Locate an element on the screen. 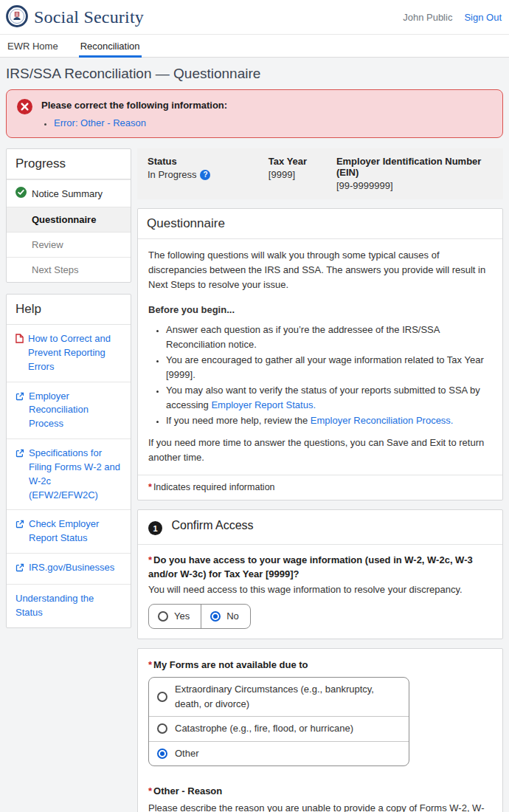 The width and height of the screenshot is (509, 812). bullet-text: If you need more help, review the is located at coordinates (238, 421).